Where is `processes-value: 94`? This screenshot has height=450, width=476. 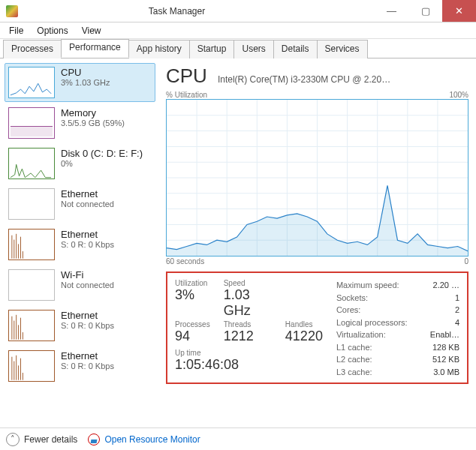 processes-value: 94 is located at coordinates (192, 336).